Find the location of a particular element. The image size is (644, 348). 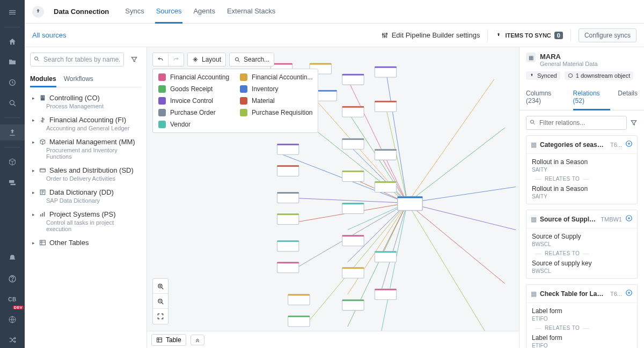

legend-item: Invoice Control is located at coordinates (194, 101).